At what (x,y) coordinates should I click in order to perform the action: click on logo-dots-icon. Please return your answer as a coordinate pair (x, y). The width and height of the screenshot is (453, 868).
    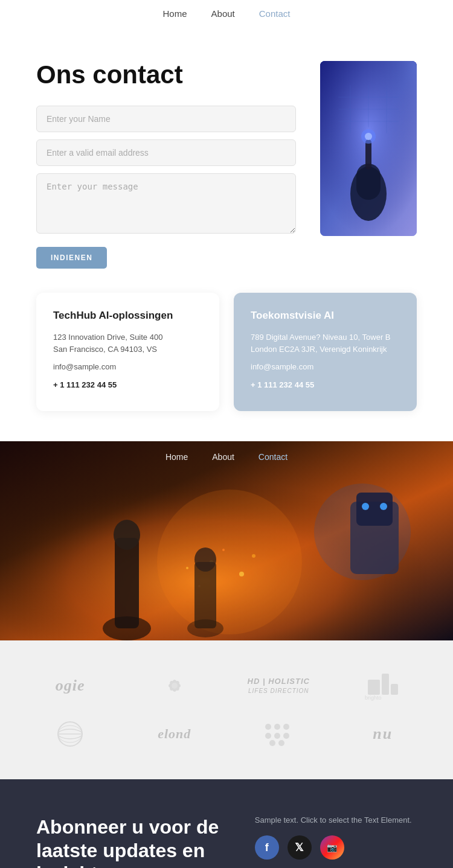
    Looking at the image, I should click on (279, 734).